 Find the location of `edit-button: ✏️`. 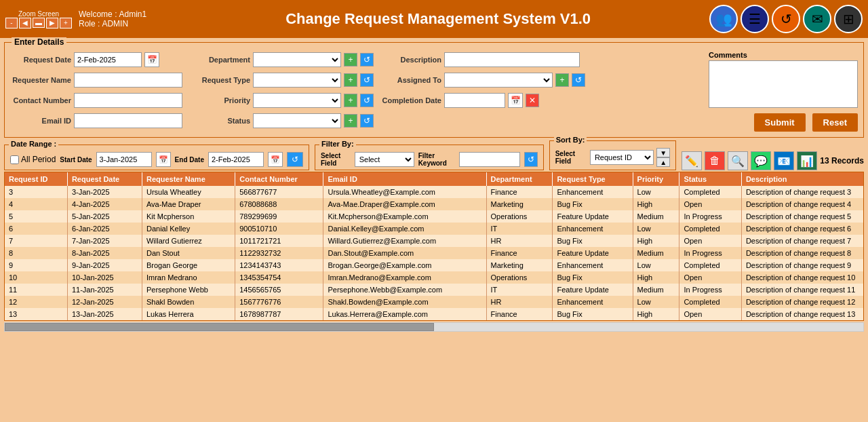

edit-button: ✏️ is located at coordinates (692, 161).